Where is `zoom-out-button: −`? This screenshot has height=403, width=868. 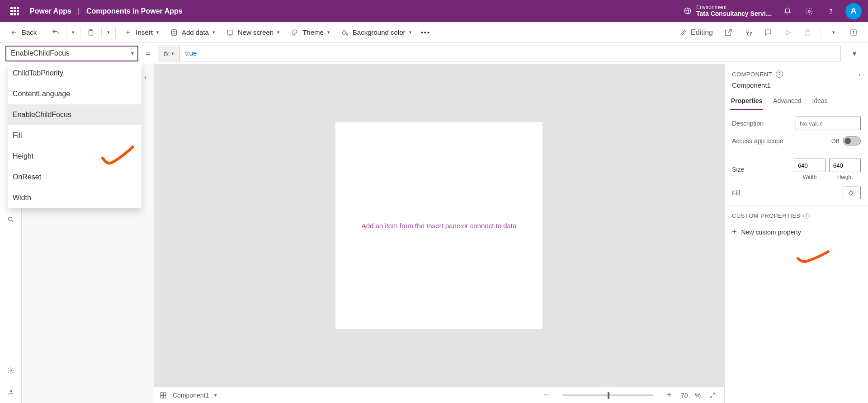
zoom-out-button: − is located at coordinates (546, 395).